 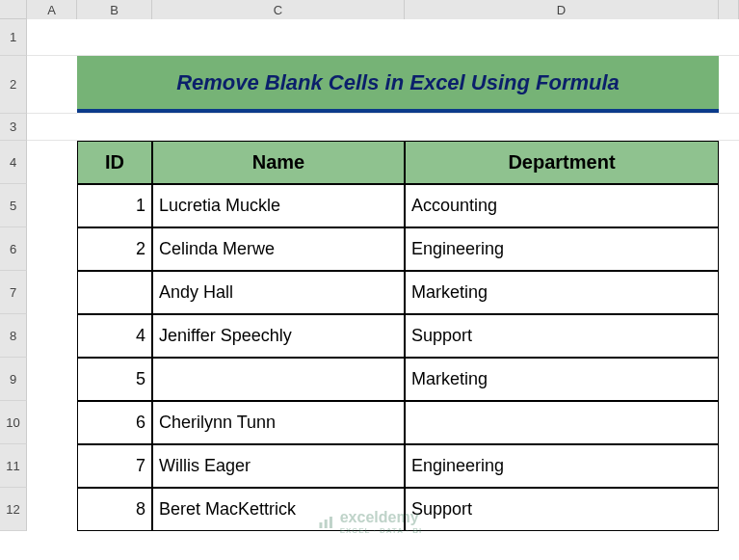 What do you see at coordinates (52, 335) in the screenshot?
I see `cell-a8` at bounding box center [52, 335].